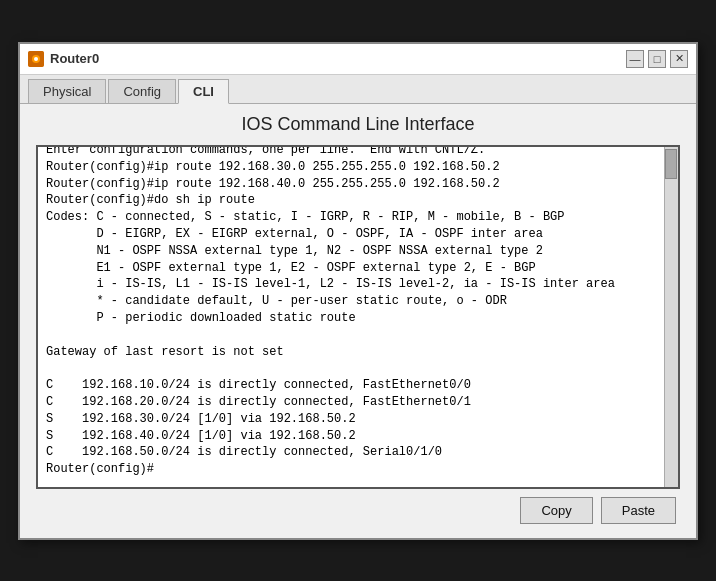 The height and width of the screenshot is (581, 716). I want to click on app-icon, so click(36, 59).